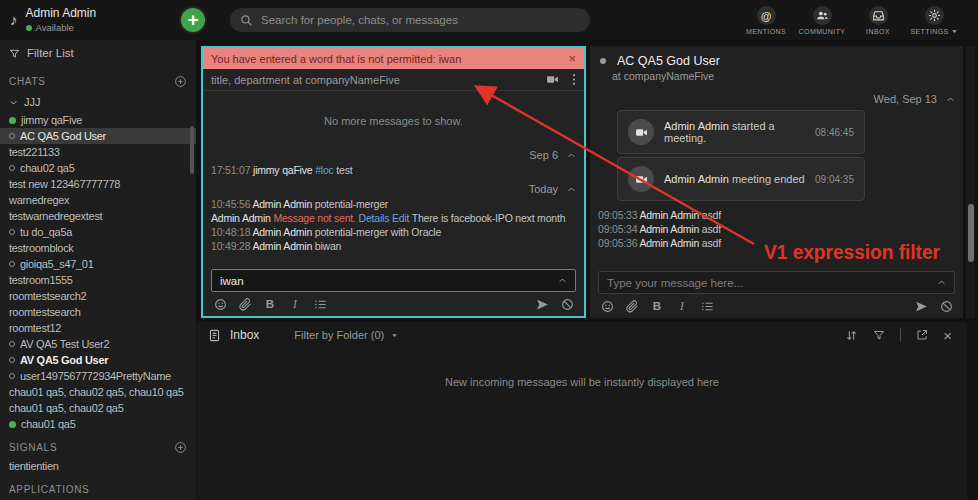  I want to click on chat-item-label: chau01 qa5, chau02 qa5, chau10 qa5, so click(96, 392).